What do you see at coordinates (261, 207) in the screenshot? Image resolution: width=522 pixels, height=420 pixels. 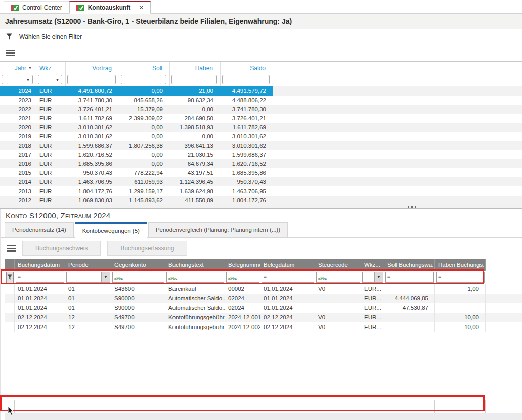 I see `pane-splitter` at bounding box center [261, 207].